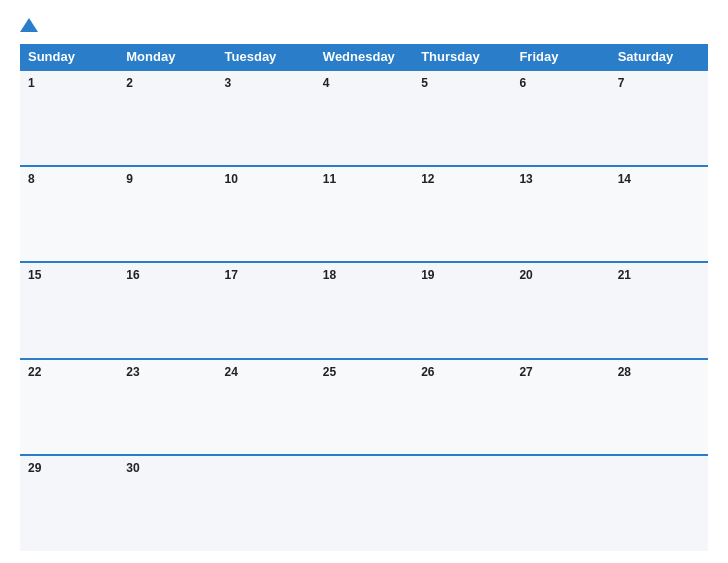 The image size is (728, 563). Describe the element at coordinates (69, 118) in the screenshot. I see `day-cell: 1` at that location.